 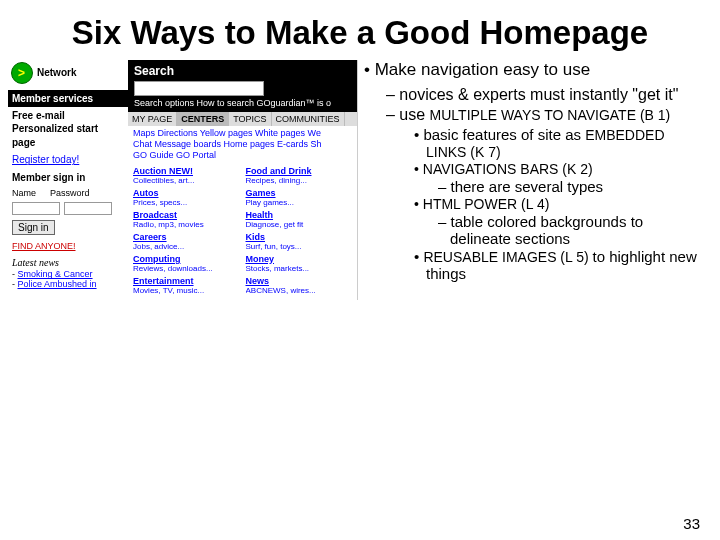 I want to click on tab-centers: CENTERS, so click(x=203, y=119).